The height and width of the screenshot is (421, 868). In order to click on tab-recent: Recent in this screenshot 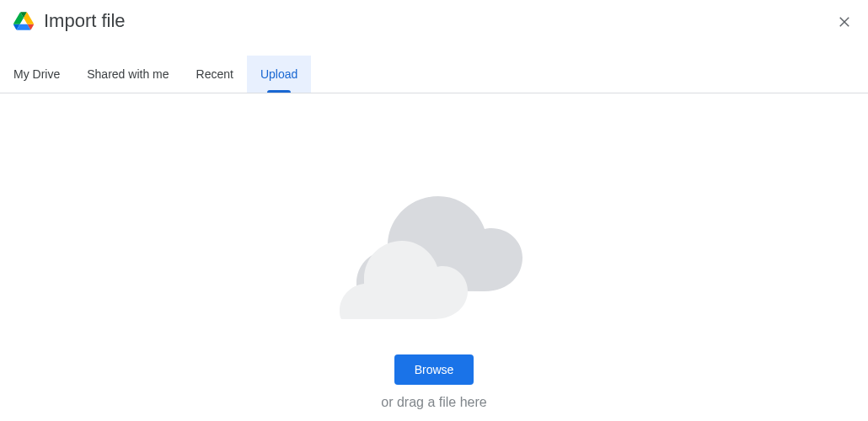, I will do `click(215, 74)`.